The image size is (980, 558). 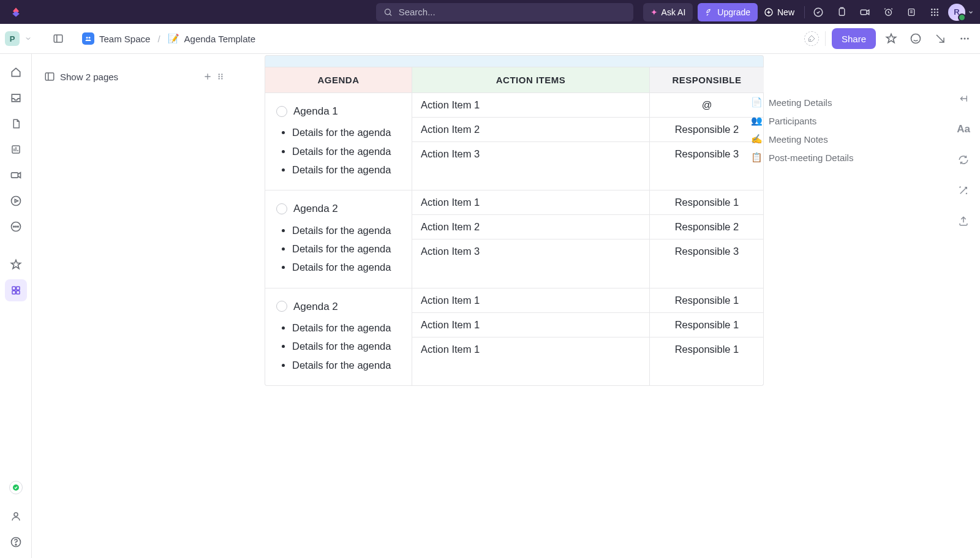 I want to click on favorites-rail-icon, so click(x=16, y=265).